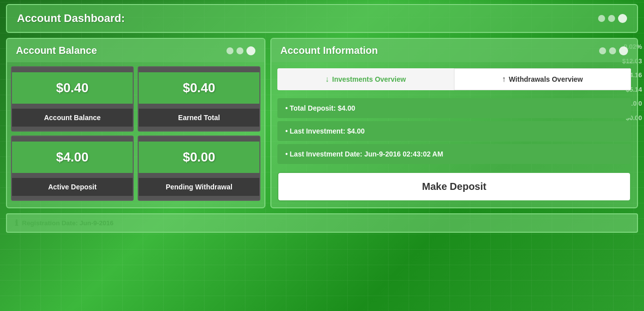 The width and height of the screenshot is (644, 311). I want to click on page-title: Account Dashboard:, so click(71, 18).